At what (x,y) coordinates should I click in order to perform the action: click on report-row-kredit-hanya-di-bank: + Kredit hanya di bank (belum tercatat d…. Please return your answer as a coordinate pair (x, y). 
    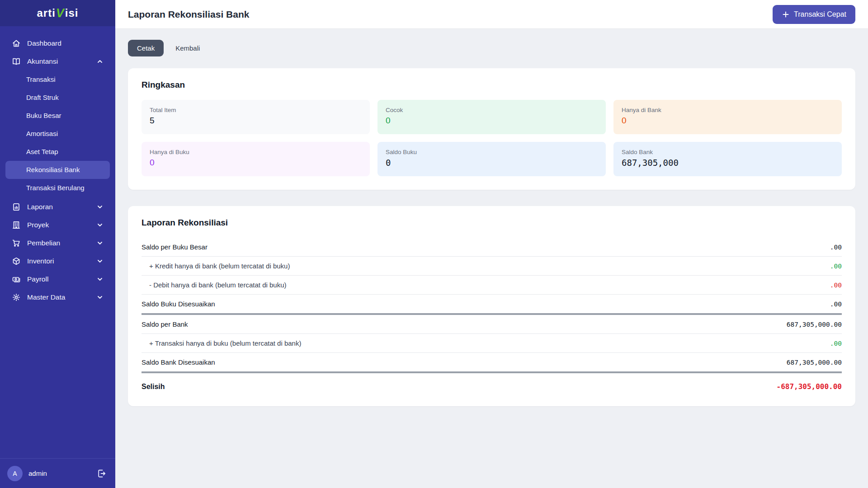
    Looking at the image, I should click on (492, 266).